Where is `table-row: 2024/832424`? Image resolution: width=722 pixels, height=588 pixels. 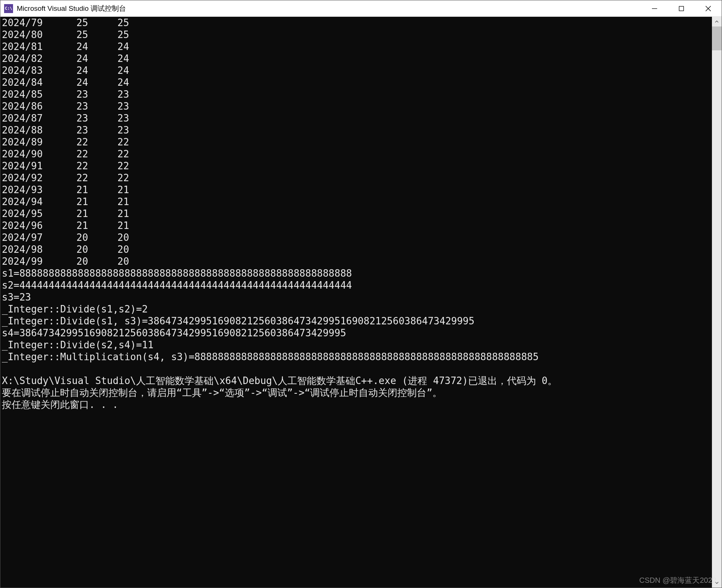
table-row: 2024/832424 is located at coordinates (356, 70).